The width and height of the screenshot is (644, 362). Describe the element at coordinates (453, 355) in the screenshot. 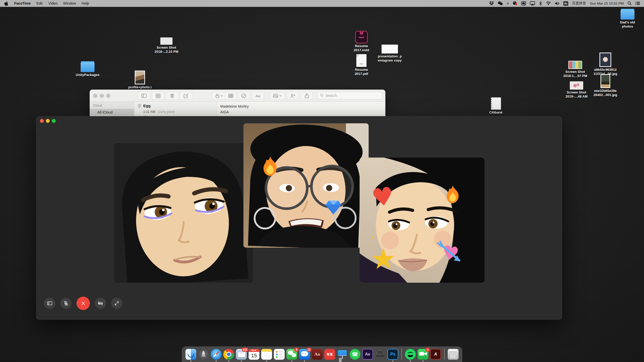

I see `dock-trash` at that location.